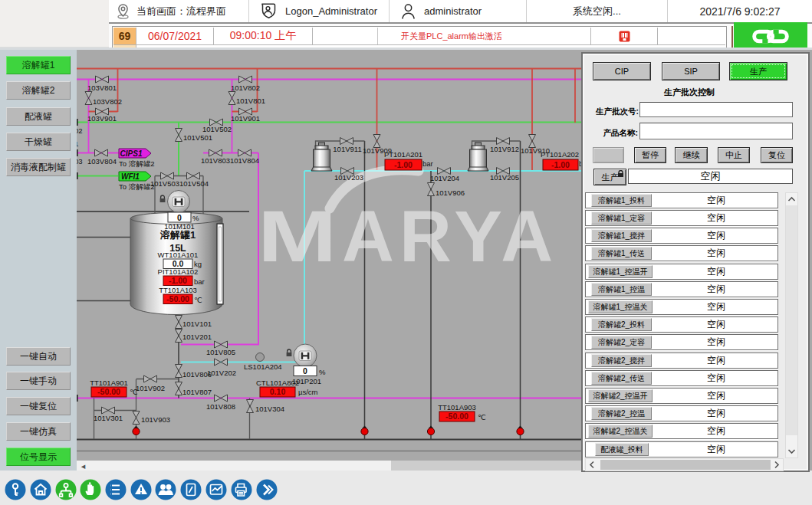 Image resolution: width=812 pixels, height=505 pixels. Describe the element at coordinates (221, 353) in the screenshot. I see `svg-text: 101V805` at that location.